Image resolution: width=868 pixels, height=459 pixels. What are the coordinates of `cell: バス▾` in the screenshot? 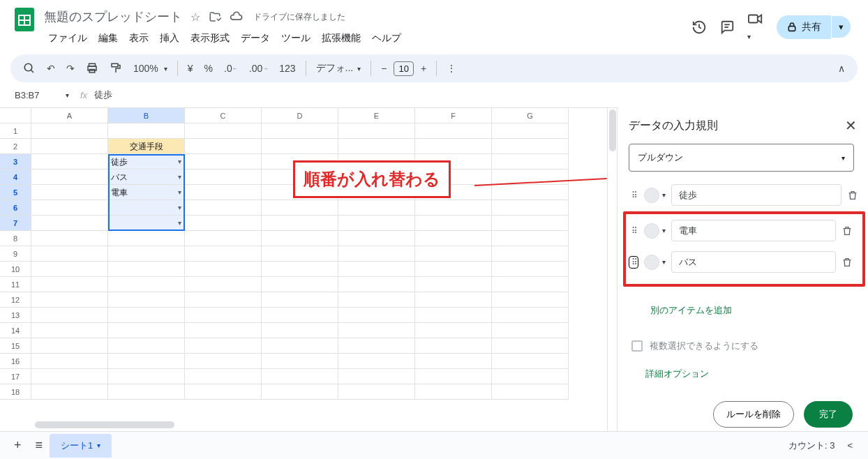 It's located at (147, 177).